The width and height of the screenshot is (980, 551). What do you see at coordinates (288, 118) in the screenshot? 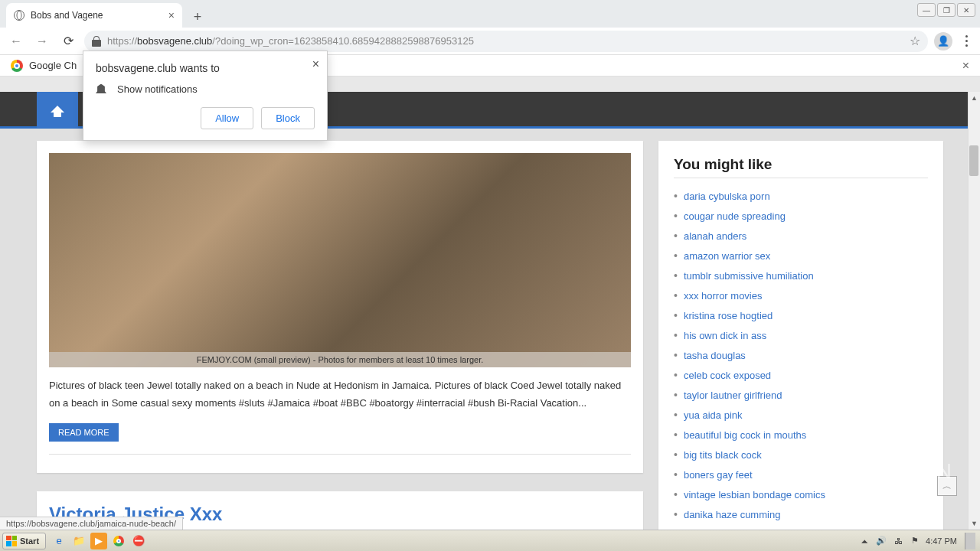
I see `block-button: Block` at bounding box center [288, 118].